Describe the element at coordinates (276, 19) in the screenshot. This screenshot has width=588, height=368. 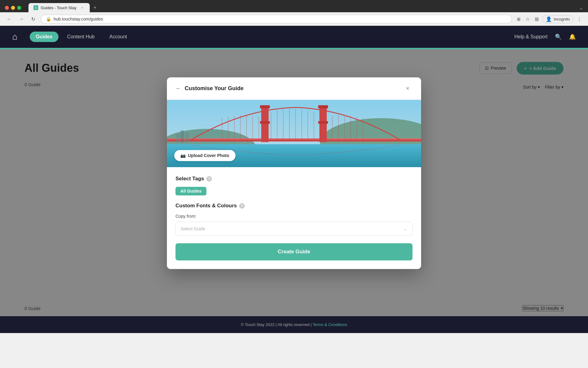
I see `address-bar: 🔒 hub.touchstay.com/guides` at that location.